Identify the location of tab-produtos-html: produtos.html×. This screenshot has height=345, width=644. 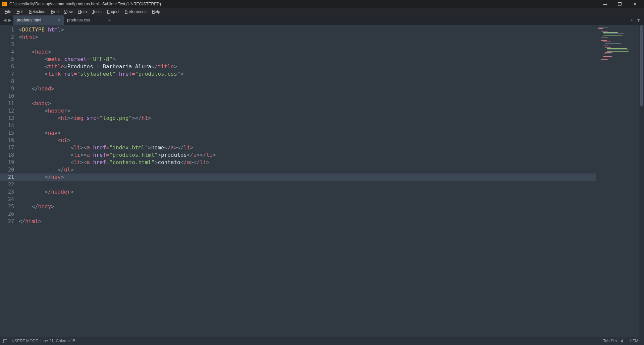
(39, 20).